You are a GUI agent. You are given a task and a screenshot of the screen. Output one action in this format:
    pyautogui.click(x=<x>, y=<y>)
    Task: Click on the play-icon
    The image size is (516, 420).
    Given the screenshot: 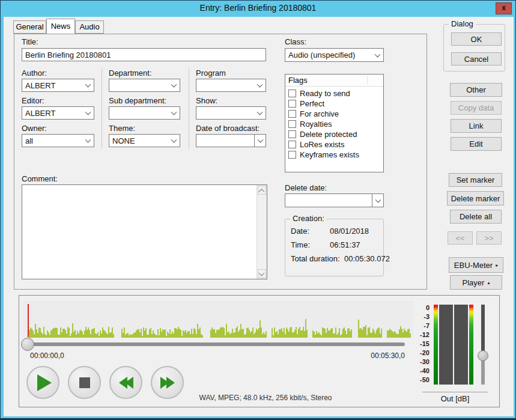 What is the action you would take?
    pyautogui.click(x=44, y=383)
    